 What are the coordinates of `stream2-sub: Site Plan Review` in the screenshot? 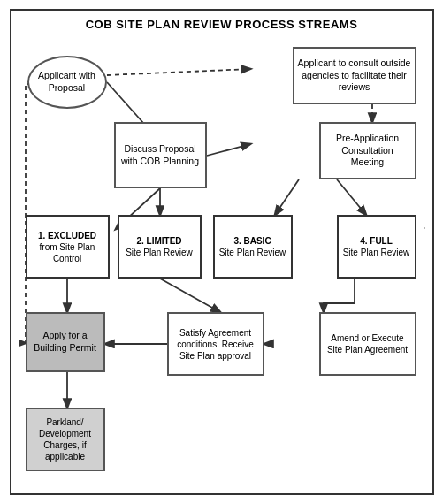 It's located at (159, 253).